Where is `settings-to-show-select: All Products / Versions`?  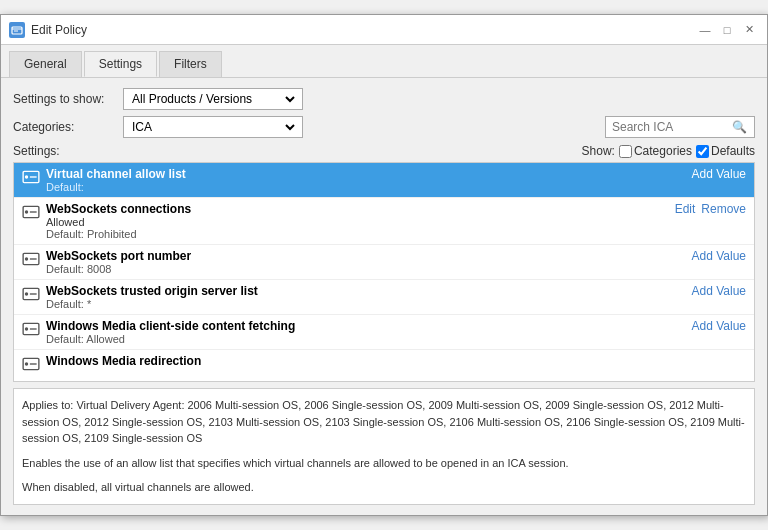 settings-to-show-select: All Products / Versions is located at coordinates (213, 99).